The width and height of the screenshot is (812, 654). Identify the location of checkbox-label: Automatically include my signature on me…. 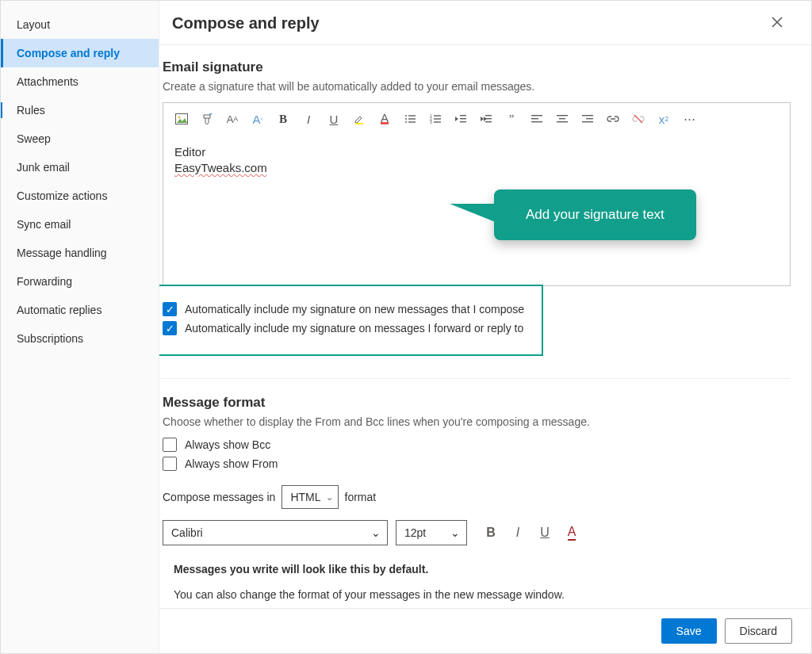
(354, 328).